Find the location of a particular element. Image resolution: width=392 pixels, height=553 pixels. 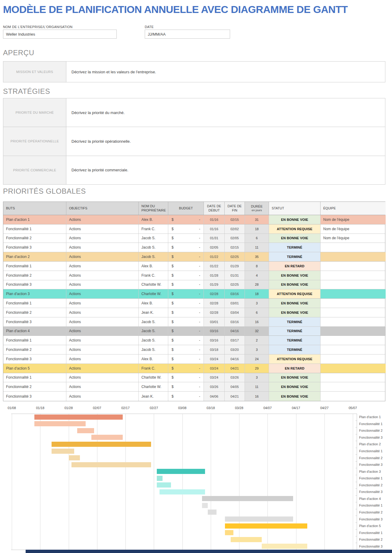

cell-start-date: 03/26 is located at coordinates (214, 387).